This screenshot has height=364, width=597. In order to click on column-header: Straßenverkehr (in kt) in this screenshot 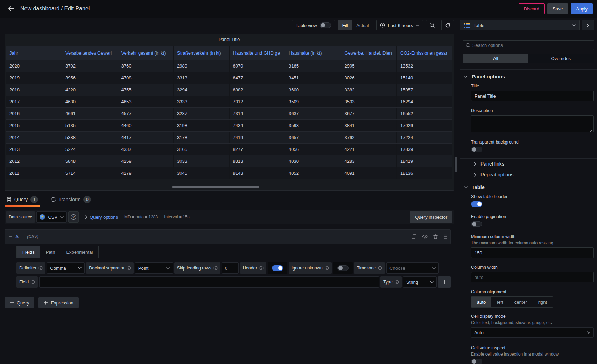, I will do `click(202, 53)`.